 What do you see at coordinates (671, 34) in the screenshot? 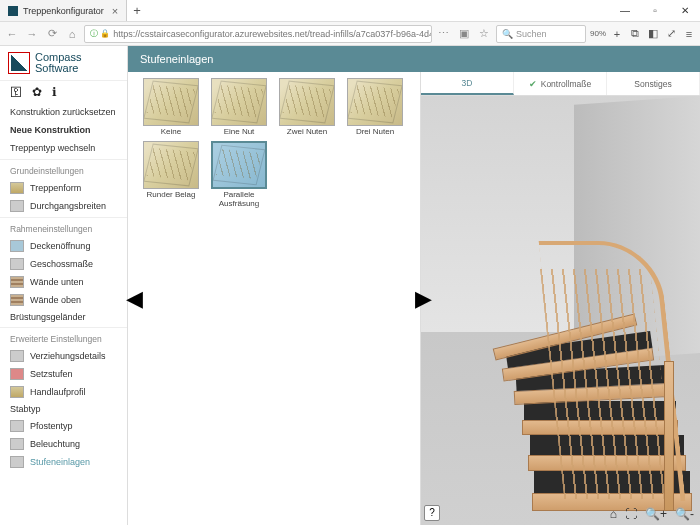
I see `fullscreen-icon: ⤢` at bounding box center [671, 34].